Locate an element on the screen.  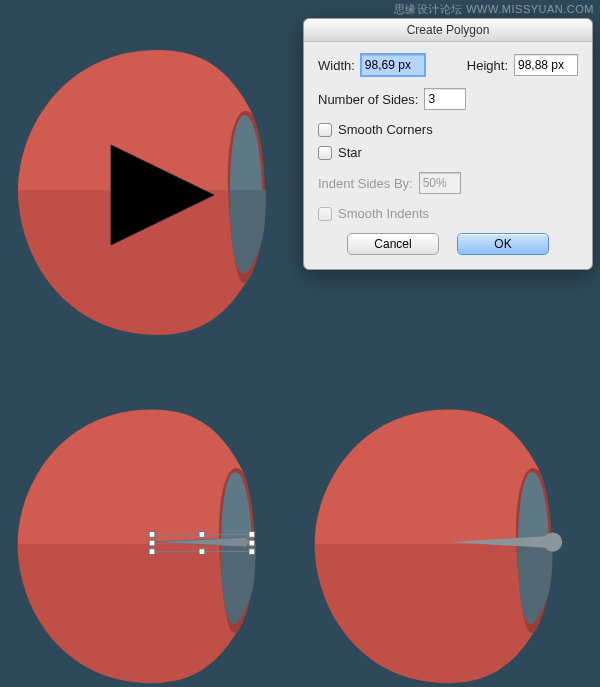
width-input is located at coordinates (393, 65).